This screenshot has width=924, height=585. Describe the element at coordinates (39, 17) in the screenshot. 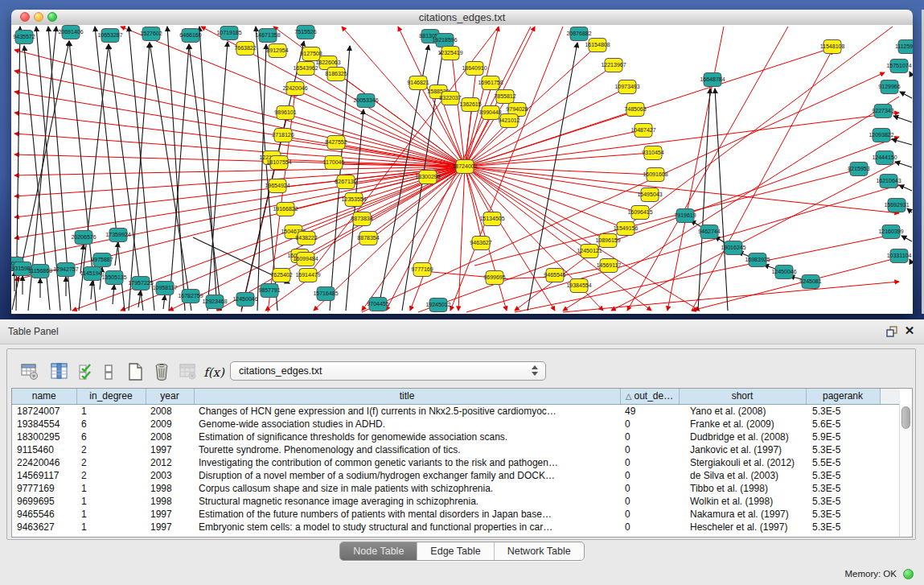

I see `minimize-window-button` at that location.